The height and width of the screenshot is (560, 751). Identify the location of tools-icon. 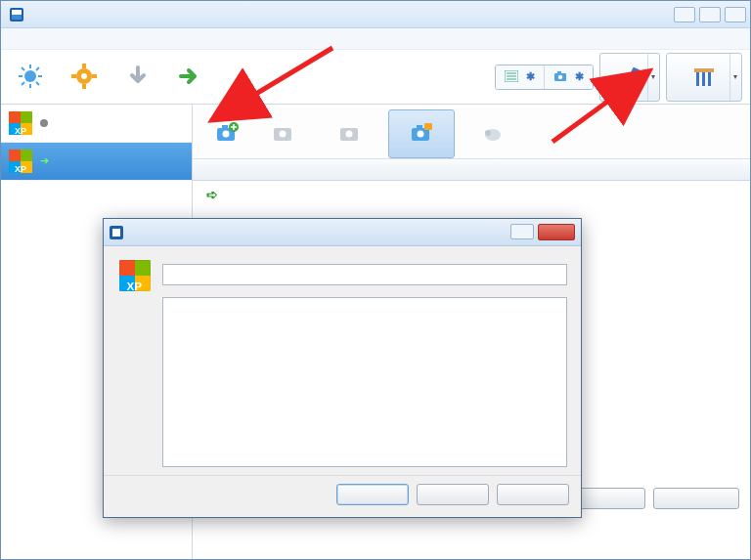
(704, 77).